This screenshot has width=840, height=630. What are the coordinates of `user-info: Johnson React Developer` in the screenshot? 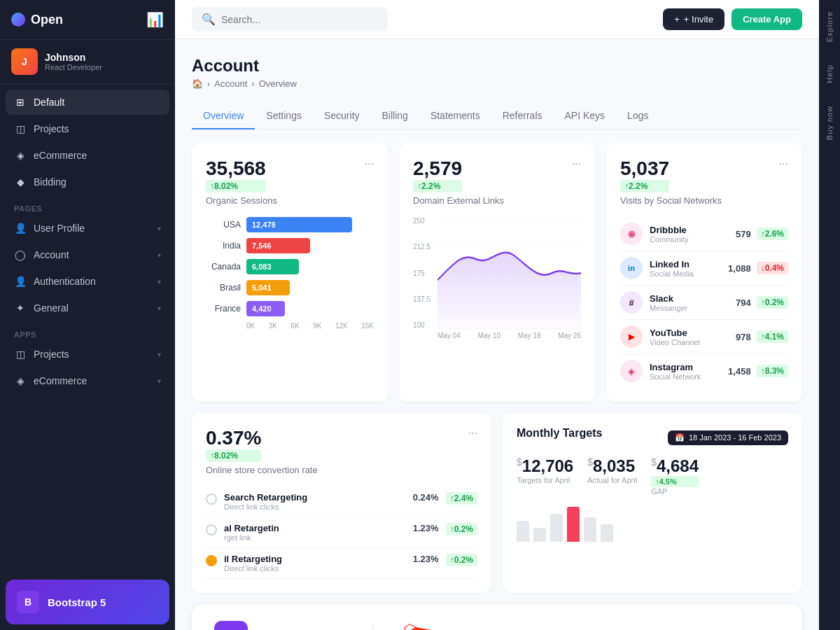 It's located at (74, 62).